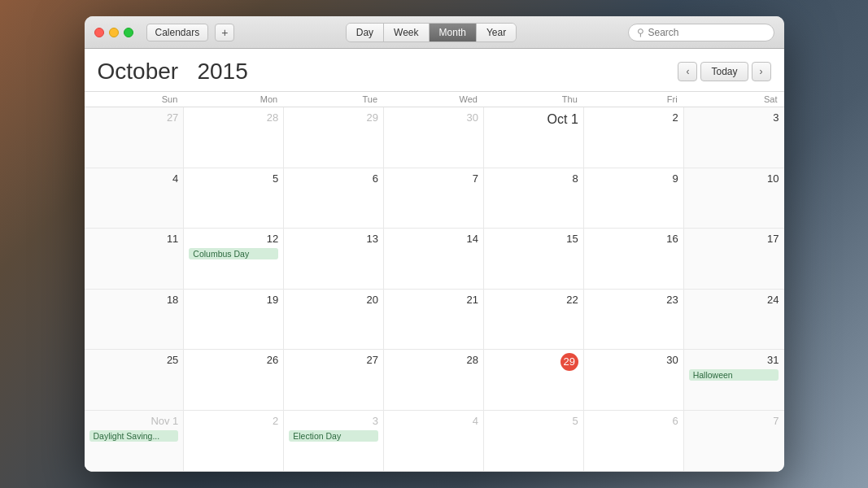 This screenshot has height=488, width=868. Describe the element at coordinates (634, 179) in the screenshot. I see `day-number: 9` at that location.